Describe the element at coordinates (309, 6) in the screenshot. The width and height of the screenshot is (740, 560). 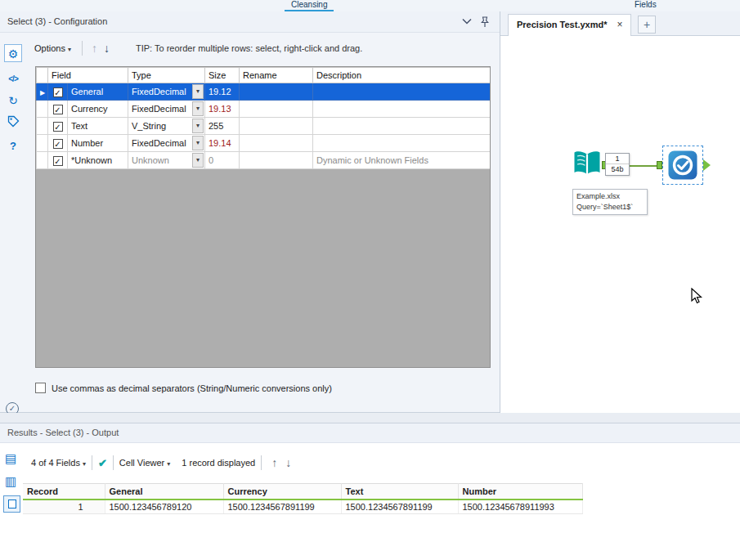
I see `ribbon-tab-cleansing: Cleansing` at that location.